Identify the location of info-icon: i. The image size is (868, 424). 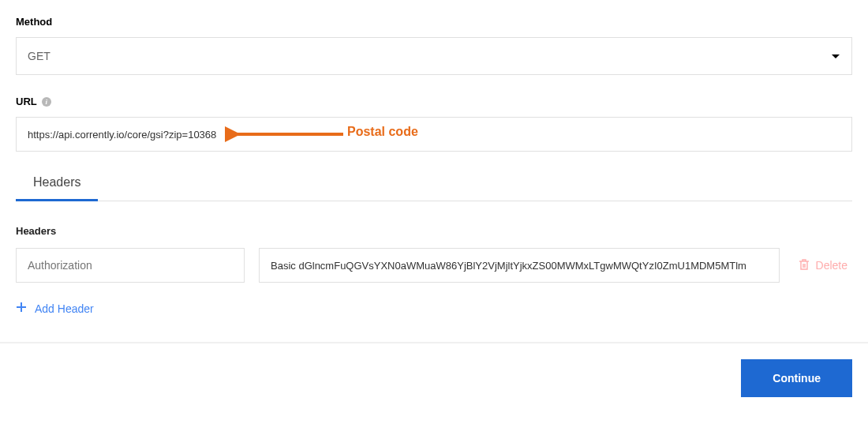
(47, 102).